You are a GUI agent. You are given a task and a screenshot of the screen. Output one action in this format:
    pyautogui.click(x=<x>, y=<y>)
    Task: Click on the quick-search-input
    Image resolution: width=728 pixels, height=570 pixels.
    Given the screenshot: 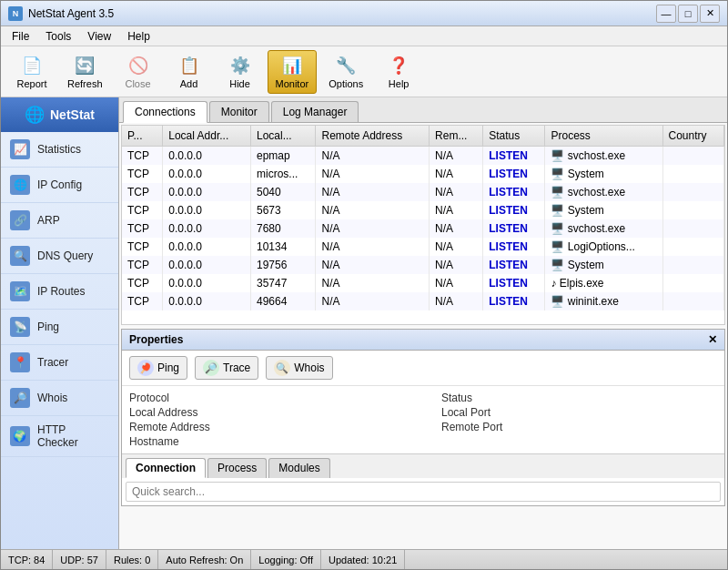 What is the action you would take?
    pyautogui.click(x=423, y=492)
    